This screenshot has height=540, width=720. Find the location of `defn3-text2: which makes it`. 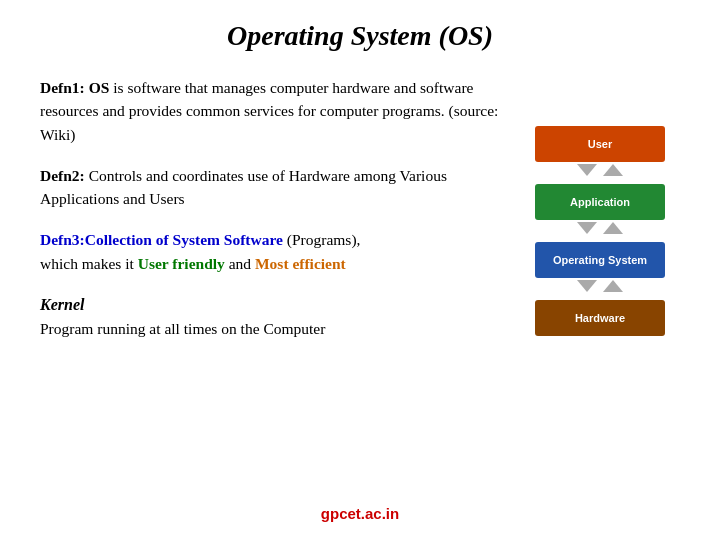

defn3-text2: which makes it is located at coordinates (89, 264).